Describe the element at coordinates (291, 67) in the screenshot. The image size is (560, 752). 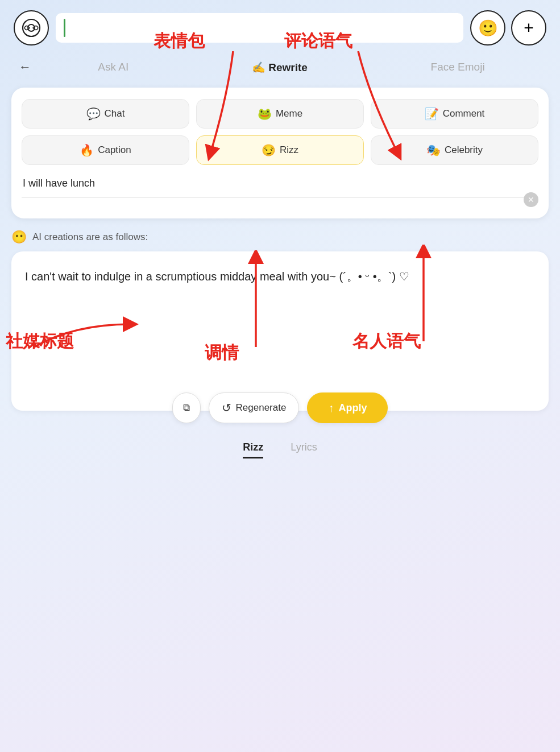
I see `nav-tabs: Ask AI ✍️ Rewrite Face Emoji` at that location.